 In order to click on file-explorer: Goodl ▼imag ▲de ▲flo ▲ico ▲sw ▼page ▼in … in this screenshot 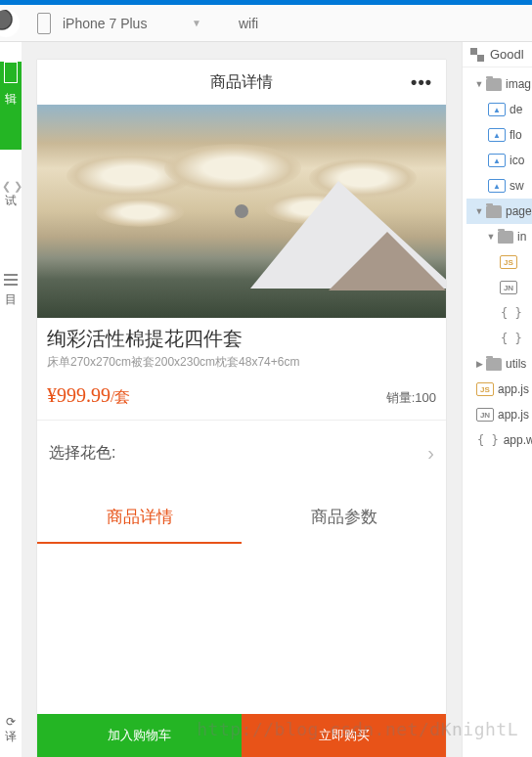, I will do `click(497, 399)`.